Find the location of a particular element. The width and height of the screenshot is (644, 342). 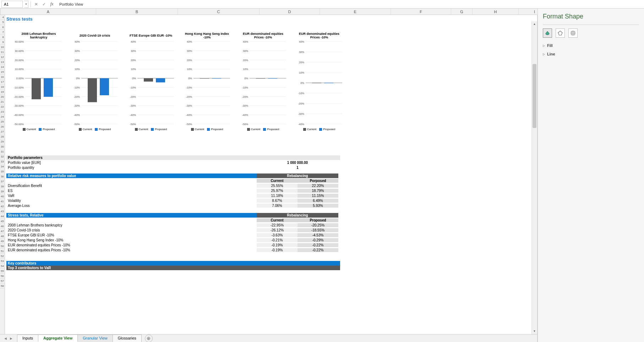

row-header-21: 21 is located at coordinates (2, 102).